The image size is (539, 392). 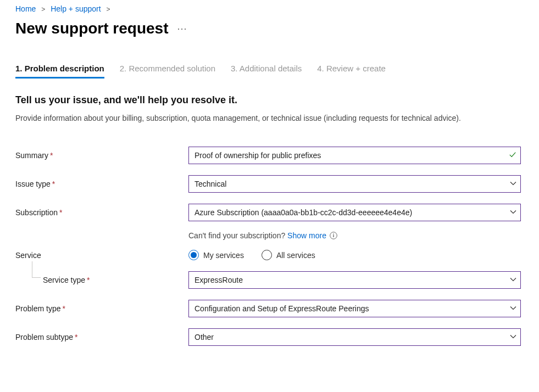 What do you see at coordinates (352, 69) in the screenshot?
I see `tab-review-create: 4. Review + create` at bounding box center [352, 69].